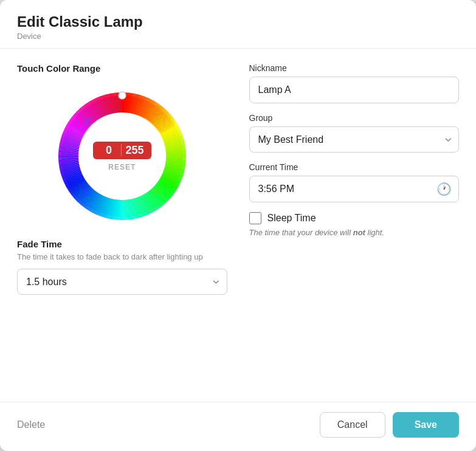 This screenshot has height=451, width=476. What do you see at coordinates (238, 36) in the screenshot?
I see `dialog-subtitle: Device` at bounding box center [238, 36].